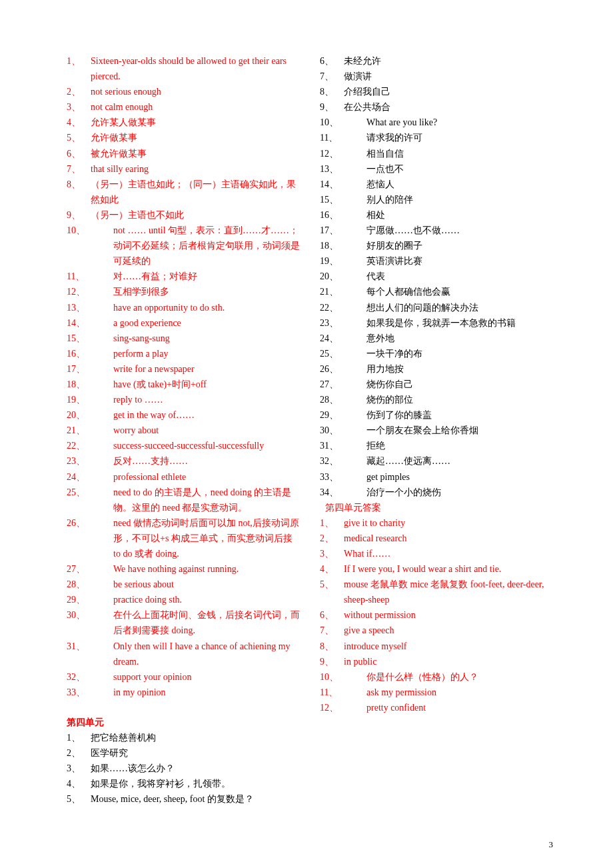 The width and height of the screenshot is (613, 868). What do you see at coordinates (460, 276) in the screenshot?
I see `item-text: 代表` at bounding box center [460, 276].